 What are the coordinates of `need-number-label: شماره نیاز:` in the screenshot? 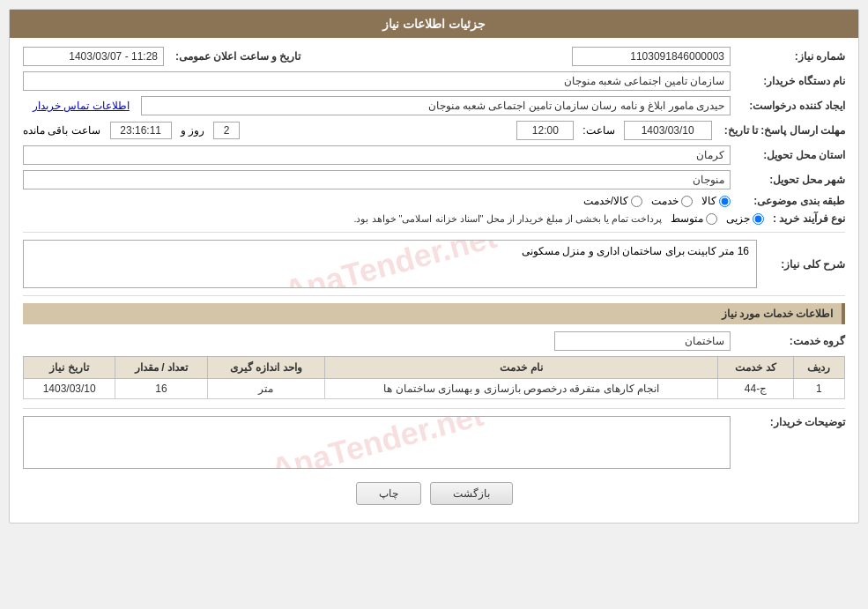 It's located at (788, 56).